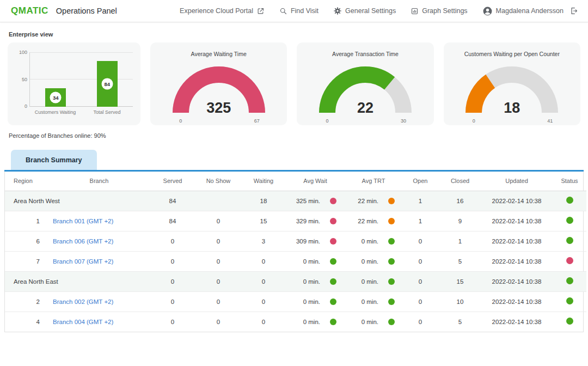 This screenshot has height=366, width=588. What do you see at coordinates (574, 11) in the screenshot?
I see `logout-button` at bounding box center [574, 11].